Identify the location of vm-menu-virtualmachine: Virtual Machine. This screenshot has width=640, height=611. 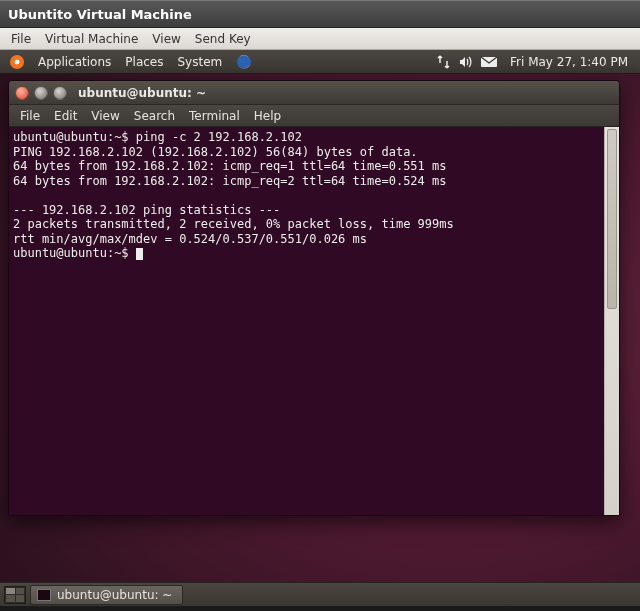
(92, 39).